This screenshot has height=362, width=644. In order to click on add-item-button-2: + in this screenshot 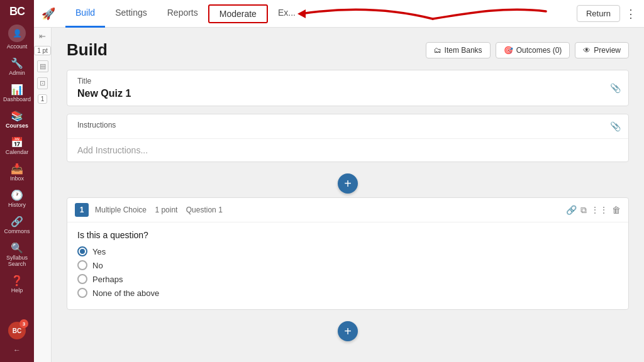, I will do `click(348, 331)`.